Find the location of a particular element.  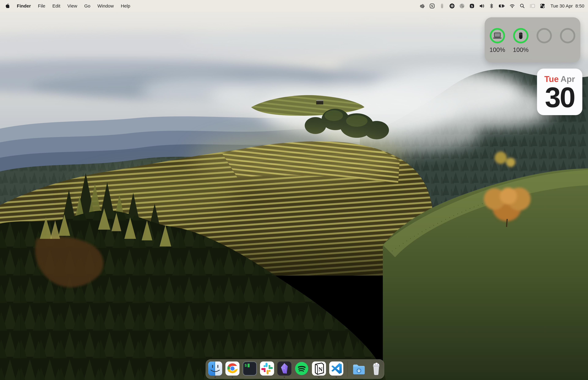

hatched-app-icon is located at coordinates (422, 6).